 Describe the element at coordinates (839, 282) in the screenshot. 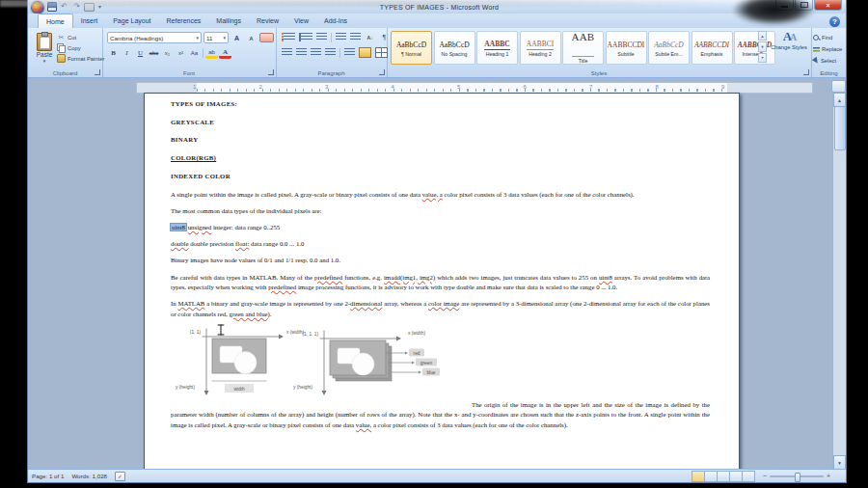

I see `vertical-scrollbar: ▲ ▼` at that location.